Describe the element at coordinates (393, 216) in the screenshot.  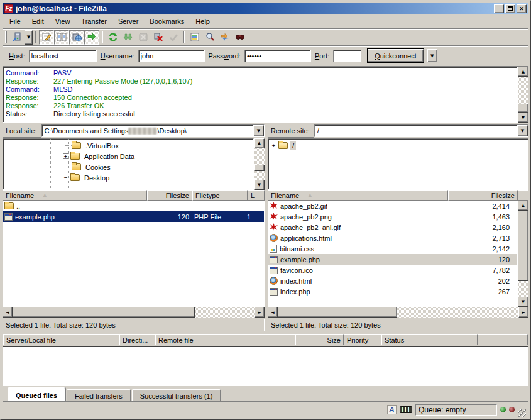
I see `file-row: apache_pb2.png1,463` at that location.